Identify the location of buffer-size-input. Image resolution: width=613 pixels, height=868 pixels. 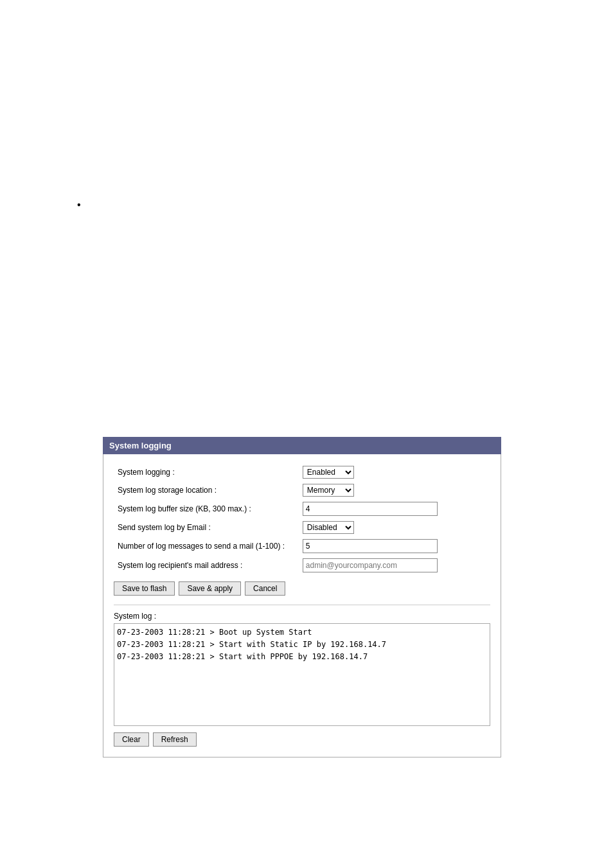
(370, 509).